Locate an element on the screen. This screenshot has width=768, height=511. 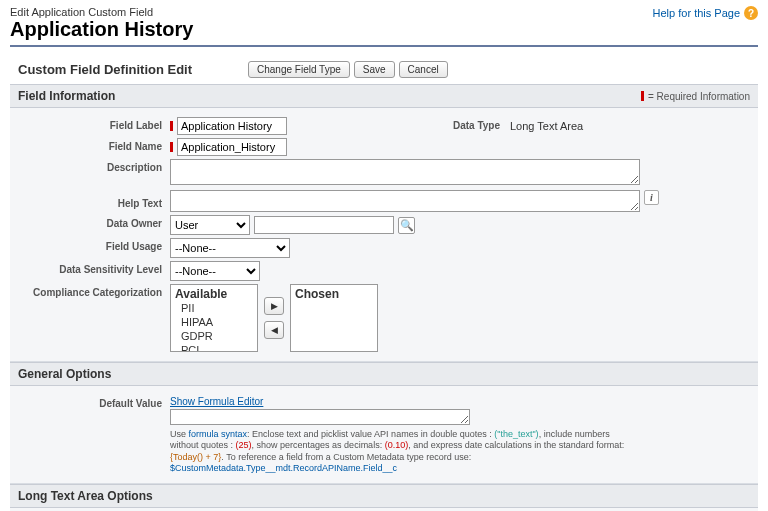
title-block: Edit Application Custom Field Applicatio… is located at coordinates (102, 24).